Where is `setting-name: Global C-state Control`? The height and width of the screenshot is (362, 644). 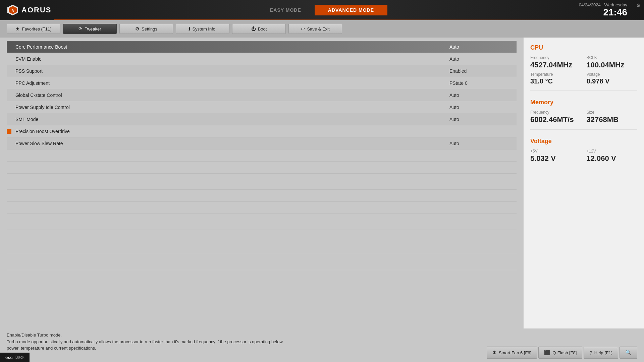 setting-name: Global C-state Control is located at coordinates (232, 95).